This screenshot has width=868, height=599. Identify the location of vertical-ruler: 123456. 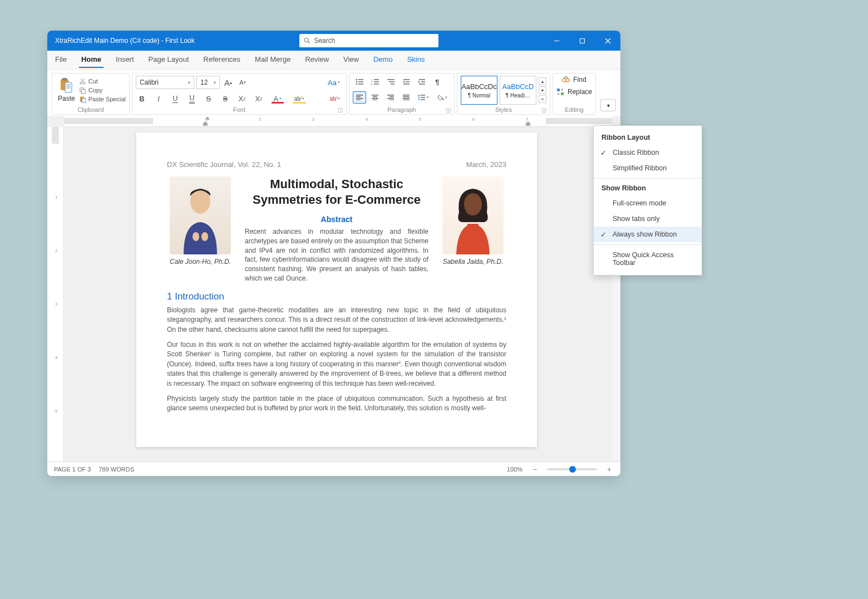
(56, 294).